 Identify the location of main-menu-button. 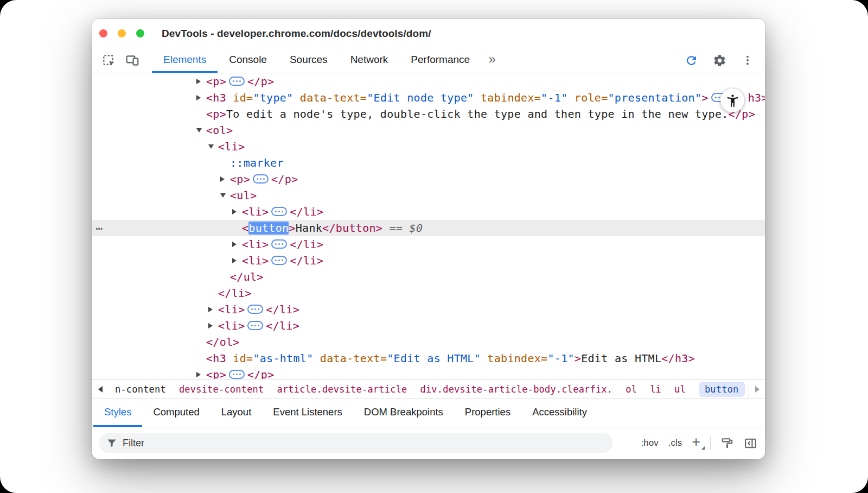
(748, 60).